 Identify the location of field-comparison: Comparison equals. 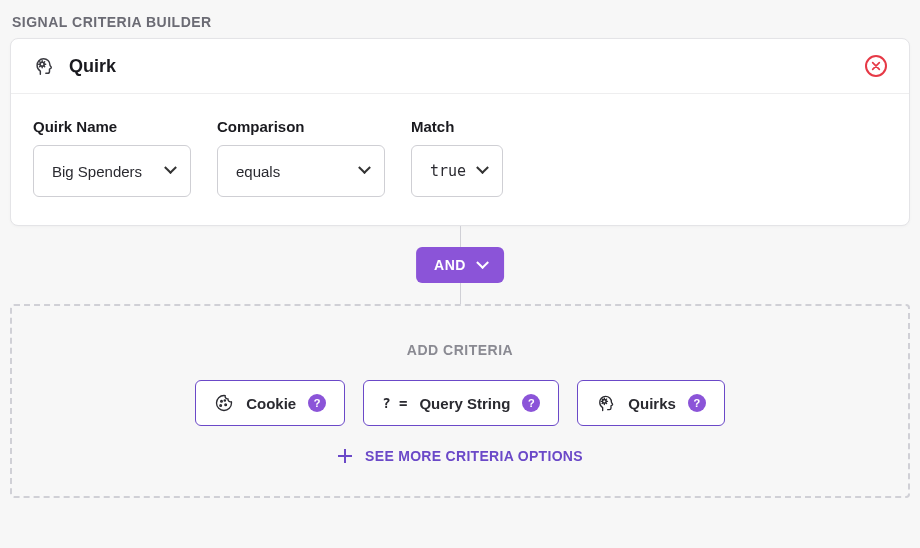
(301, 158).